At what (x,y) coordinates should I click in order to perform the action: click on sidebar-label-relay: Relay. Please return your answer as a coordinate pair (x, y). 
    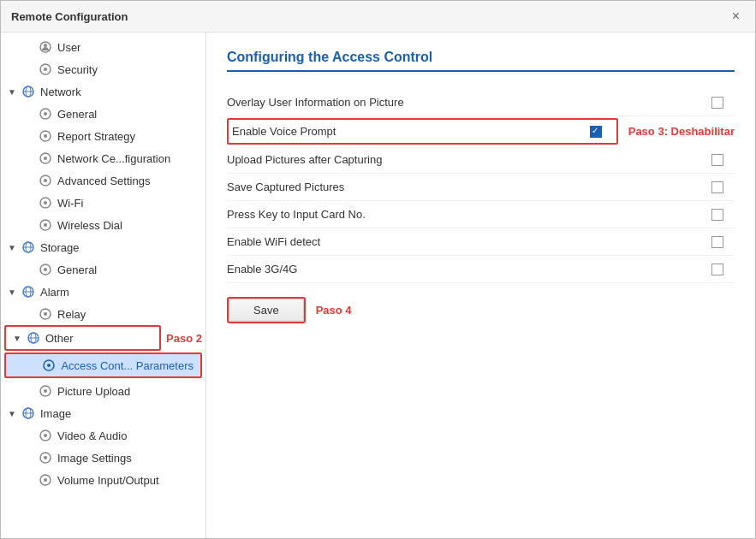
    Looking at the image, I should click on (72, 315).